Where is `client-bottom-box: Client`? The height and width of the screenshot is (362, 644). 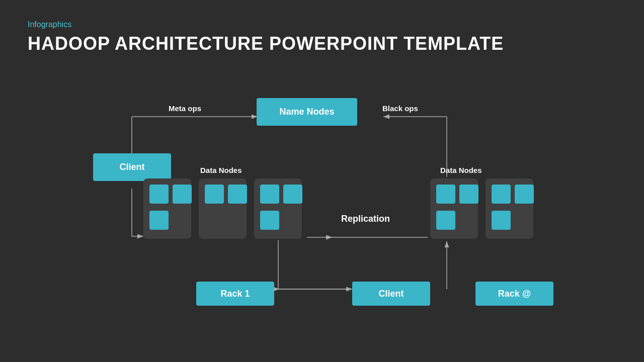
client-bottom-box: Client is located at coordinates (391, 294).